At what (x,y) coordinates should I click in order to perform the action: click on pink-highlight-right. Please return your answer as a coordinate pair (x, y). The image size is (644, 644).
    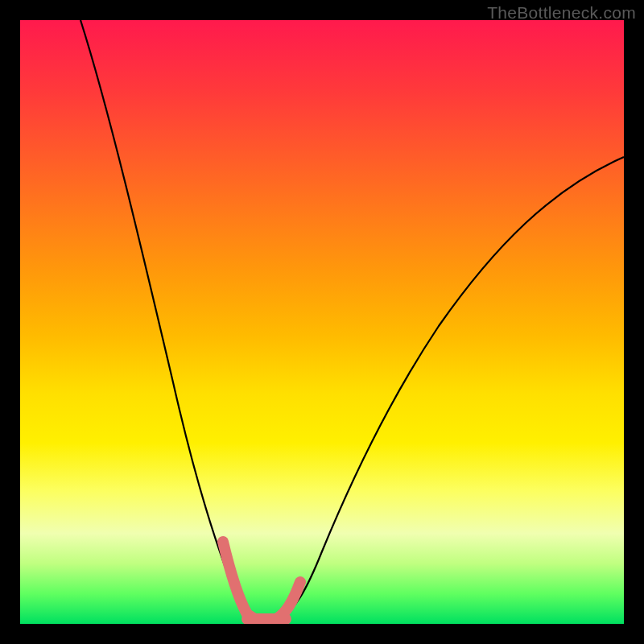
    Looking at the image, I should click on (288, 601).